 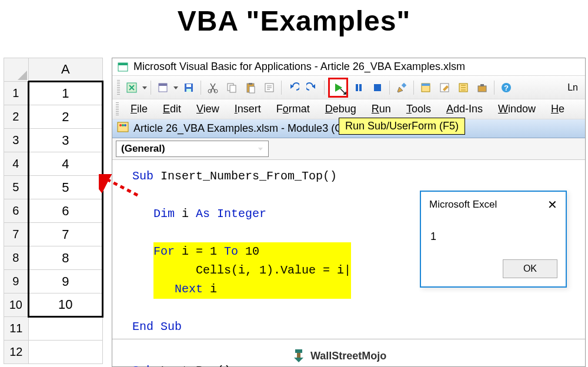 What do you see at coordinates (16, 70) in the screenshot?
I see `select-all-corner` at bounding box center [16, 70].